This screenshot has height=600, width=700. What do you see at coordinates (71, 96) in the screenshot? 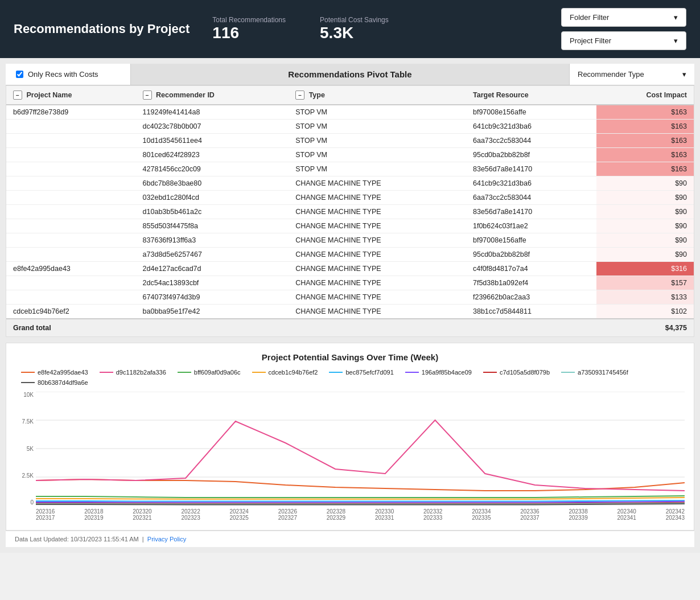
I see `col-project-name: − Project Name` at bounding box center [71, 96].